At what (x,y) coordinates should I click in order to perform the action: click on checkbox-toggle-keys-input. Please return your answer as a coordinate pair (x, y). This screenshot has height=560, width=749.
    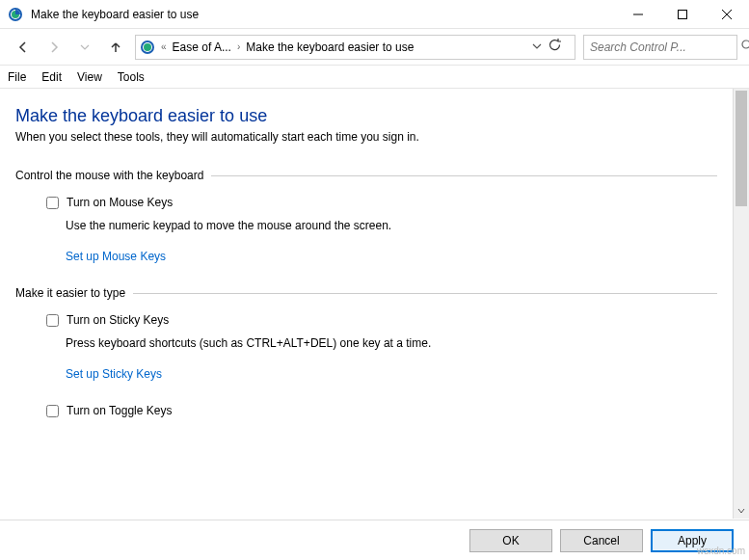
    Looking at the image, I should click on (52, 411).